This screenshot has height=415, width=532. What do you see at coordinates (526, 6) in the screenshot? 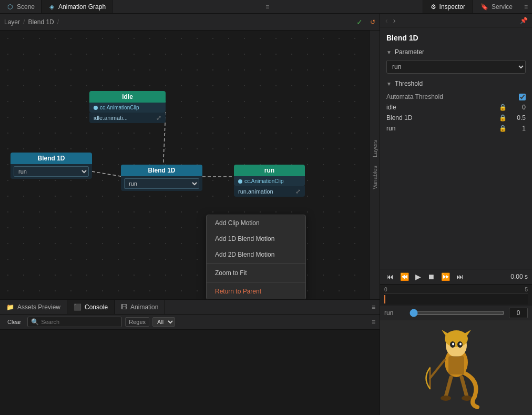
I see `right-tab-menu-button: ≡` at bounding box center [526, 6].